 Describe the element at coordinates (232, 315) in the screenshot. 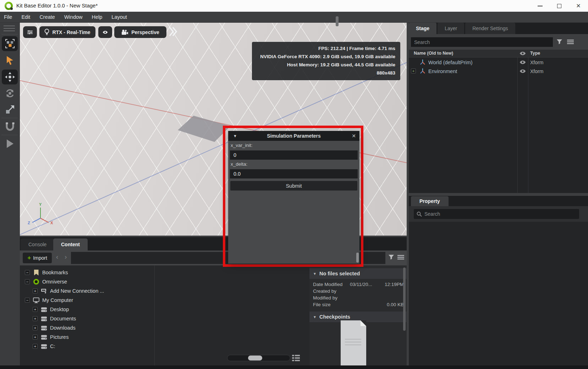

I see `file-grid-pane` at that location.